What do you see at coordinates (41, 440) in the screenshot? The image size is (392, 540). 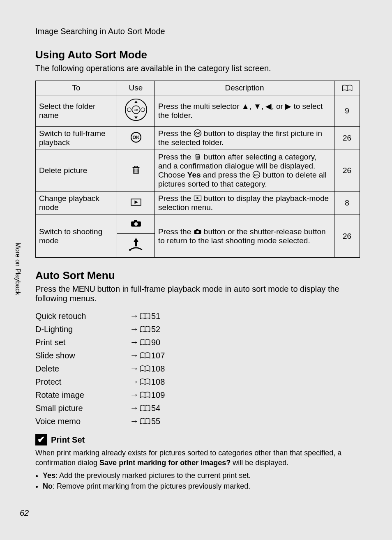 I see `check-box-icon: ✔` at bounding box center [41, 440].